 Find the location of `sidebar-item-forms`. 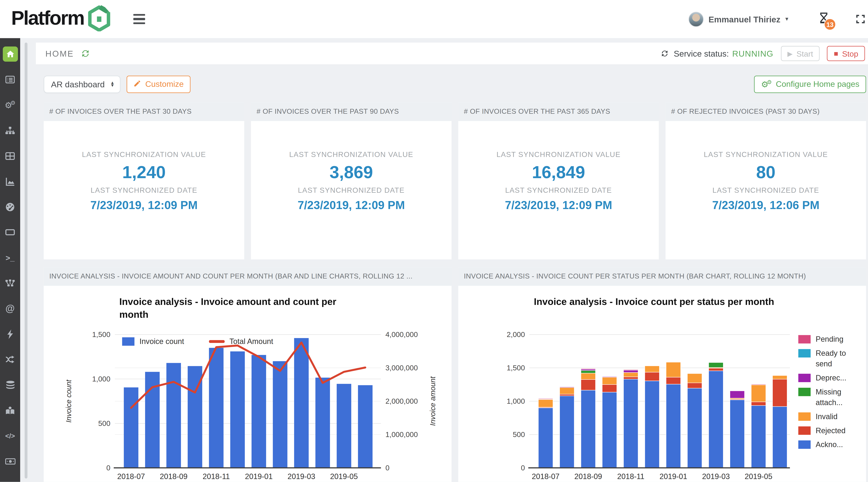

sidebar-item-forms is located at coordinates (10, 80).